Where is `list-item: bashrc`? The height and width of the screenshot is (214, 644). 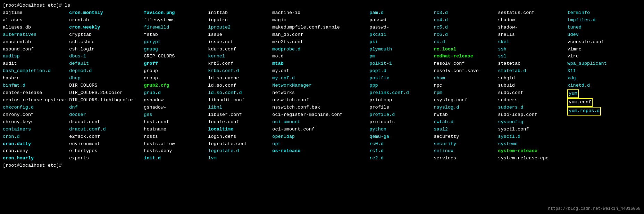
list-item: bashrc is located at coordinates (35, 79).